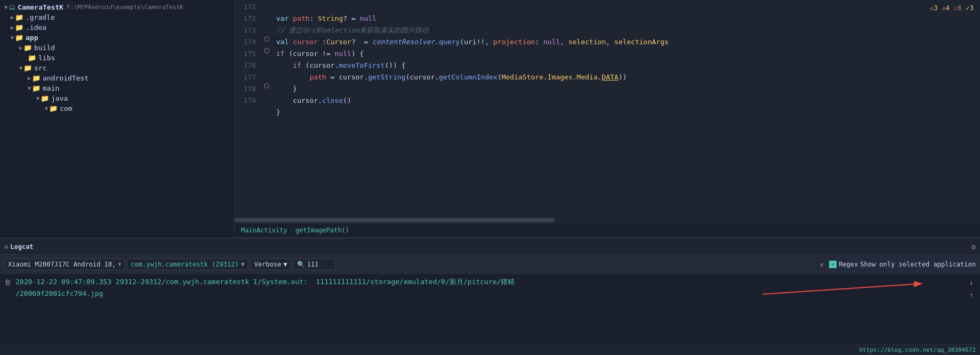  I want to click on logcat-filter-close: ✕, so click(822, 264).